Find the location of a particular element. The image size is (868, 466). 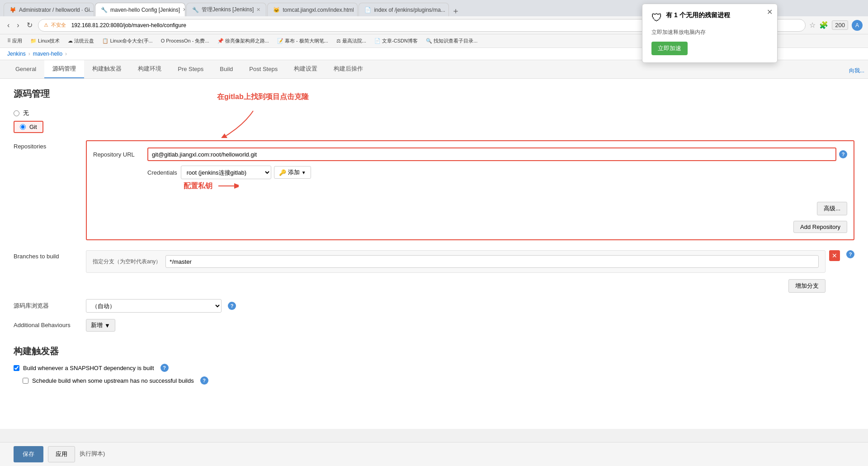

snapshot-help-icon: ? is located at coordinates (165, 368).